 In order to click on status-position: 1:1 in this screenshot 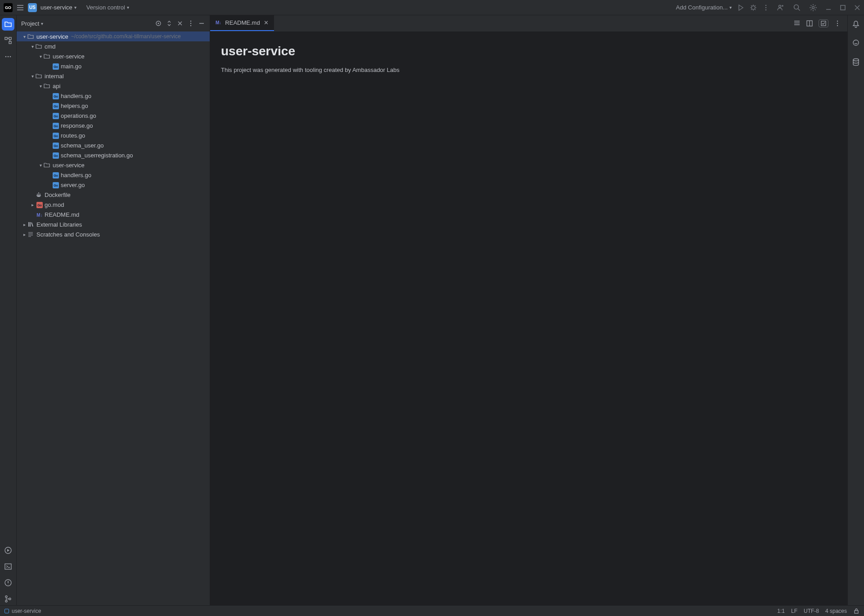, I will do `click(781, 611)`.